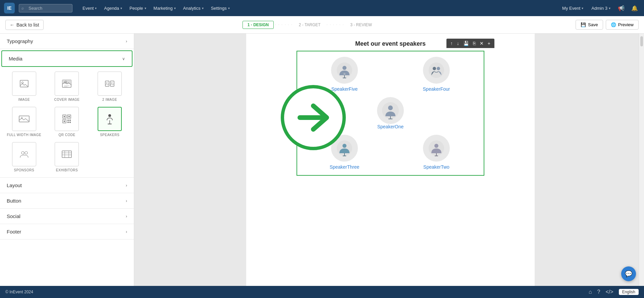  I want to click on nav-item-marketing: Marketing ▾, so click(165, 8).